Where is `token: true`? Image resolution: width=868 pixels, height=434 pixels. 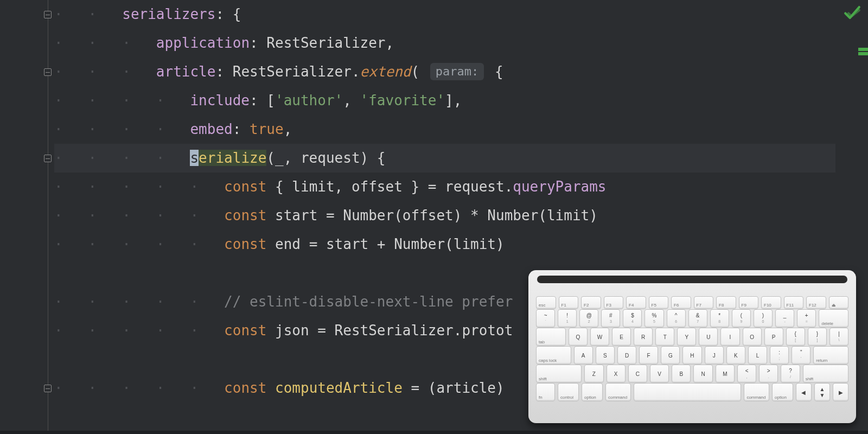
token: true is located at coordinates (267, 129).